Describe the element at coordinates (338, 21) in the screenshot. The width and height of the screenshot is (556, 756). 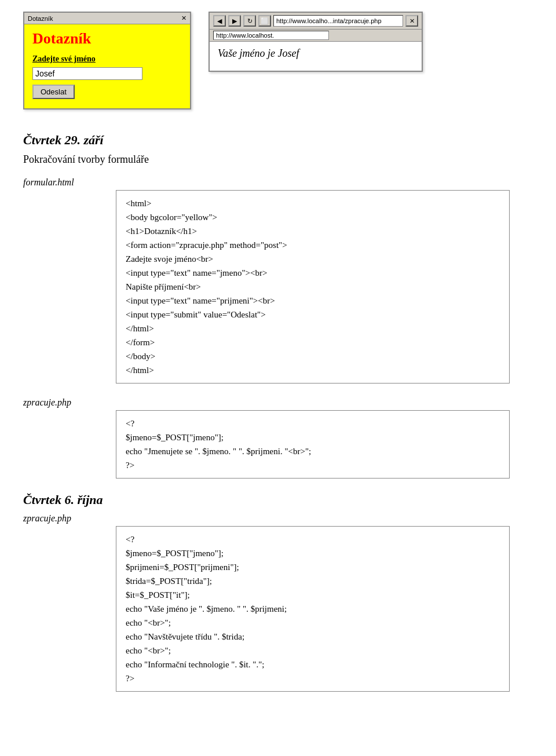
I see `url-bar` at that location.